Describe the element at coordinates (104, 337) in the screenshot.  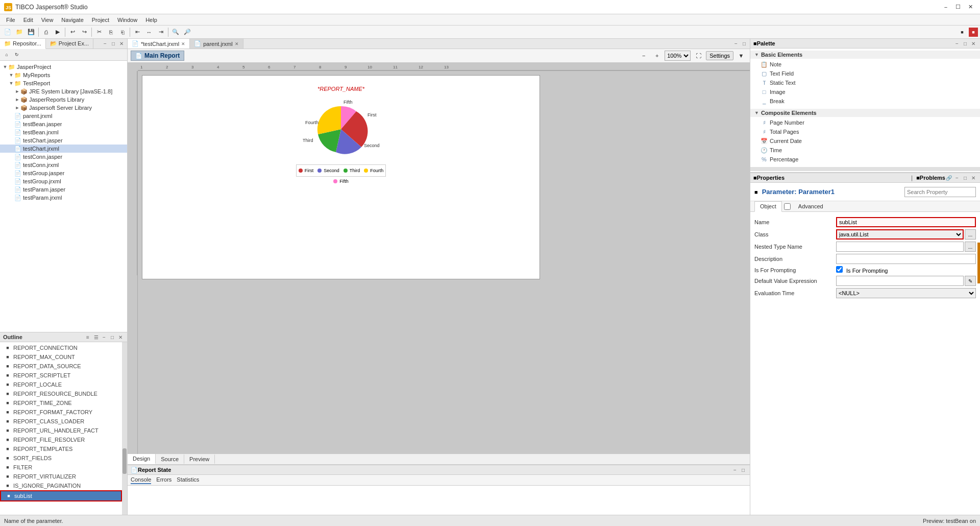
I see `outline-minimize-icon: −` at that location.